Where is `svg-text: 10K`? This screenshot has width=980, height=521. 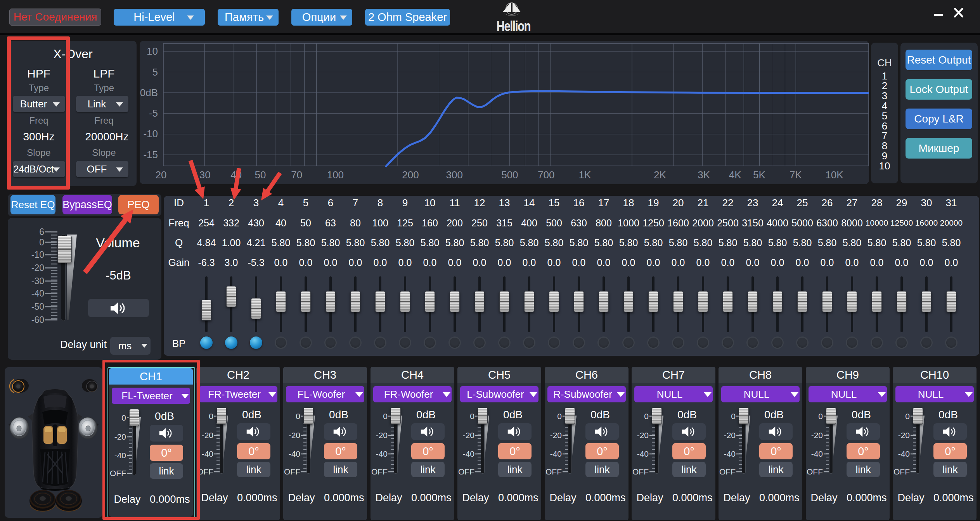
svg-text: 10K is located at coordinates (834, 175).